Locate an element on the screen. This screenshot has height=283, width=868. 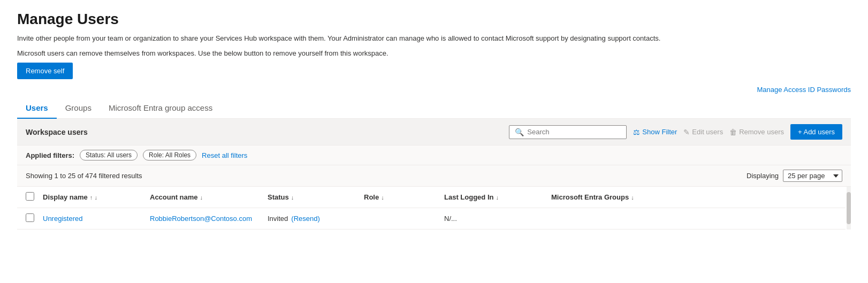
results-summary: Showing 1 to 25 of 474 filtered results is located at coordinates (84, 175).